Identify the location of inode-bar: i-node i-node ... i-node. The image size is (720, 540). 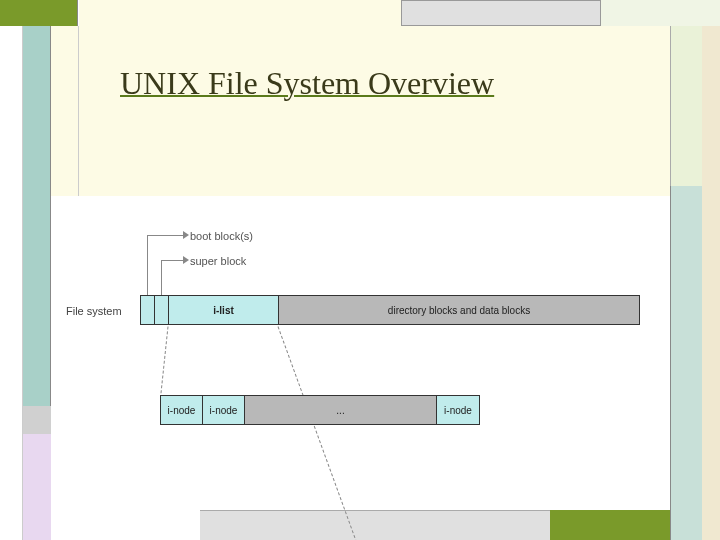
(320, 410).